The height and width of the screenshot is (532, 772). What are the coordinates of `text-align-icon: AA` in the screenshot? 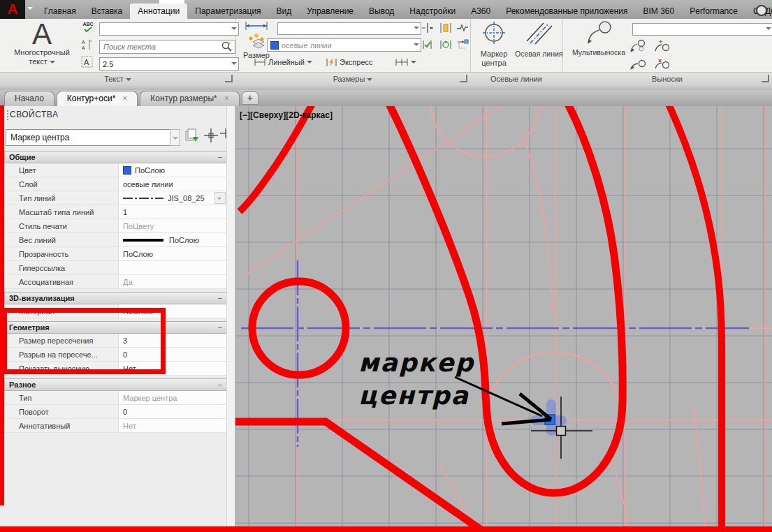 It's located at (88, 45).